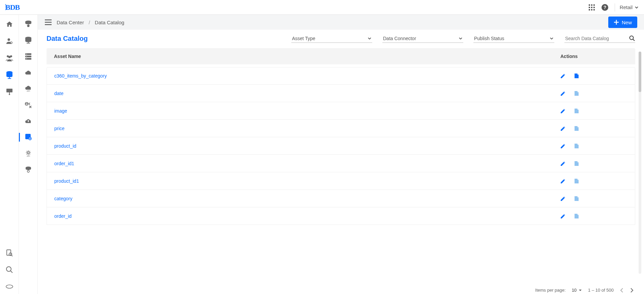 This screenshot has height=294, width=644. Describe the element at coordinates (9, 287) in the screenshot. I see `nav-more-icon` at that location.